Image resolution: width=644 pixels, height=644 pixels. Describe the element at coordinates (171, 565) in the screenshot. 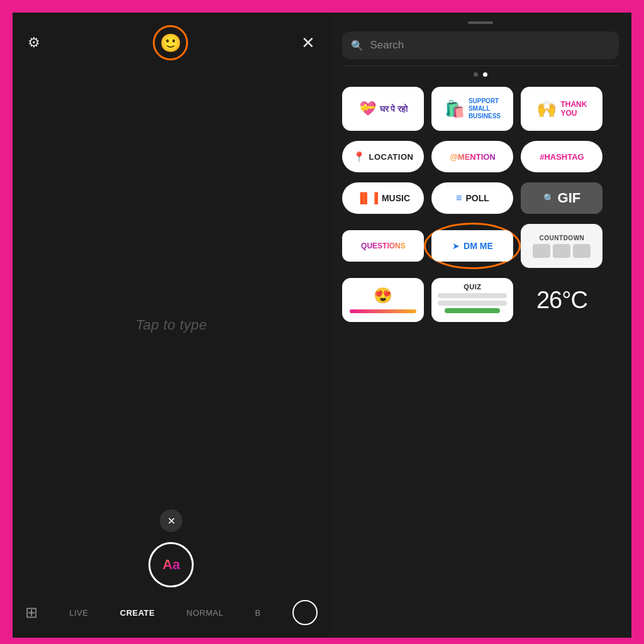

I see `text-style-button: Aa` at that location.